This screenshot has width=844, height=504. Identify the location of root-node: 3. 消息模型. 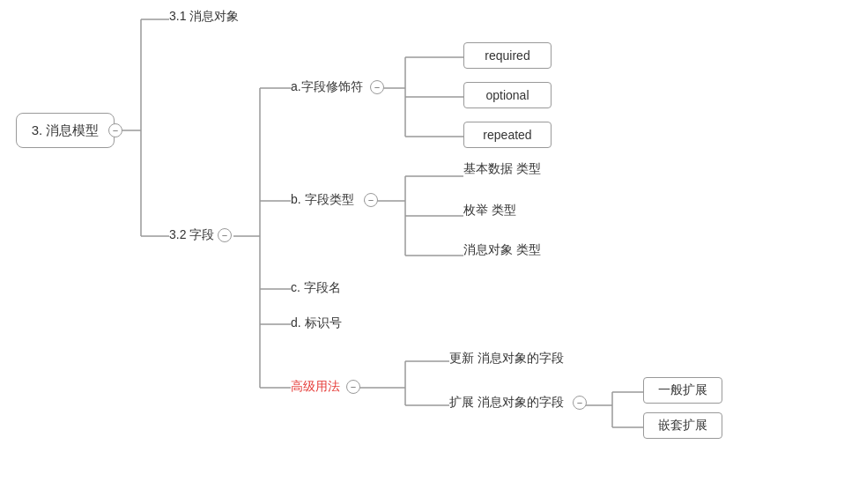
(65, 130).